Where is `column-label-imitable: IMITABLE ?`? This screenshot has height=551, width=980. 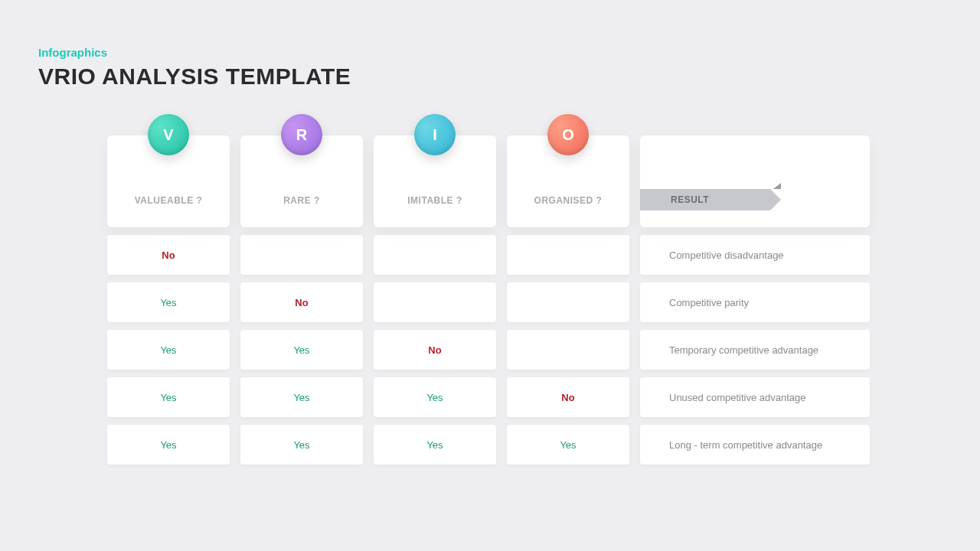
column-label-imitable: IMITABLE ? is located at coordinates (435, 201).